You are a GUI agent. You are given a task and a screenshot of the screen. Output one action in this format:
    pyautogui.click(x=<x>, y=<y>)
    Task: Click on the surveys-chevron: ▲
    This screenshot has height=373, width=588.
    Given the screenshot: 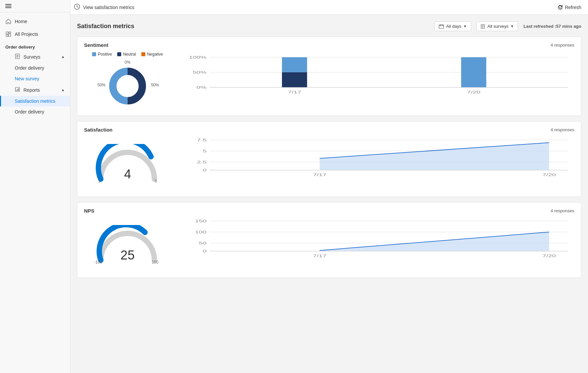 What is the action you would take?
    pyautogui.click(x=63, y=57)
    